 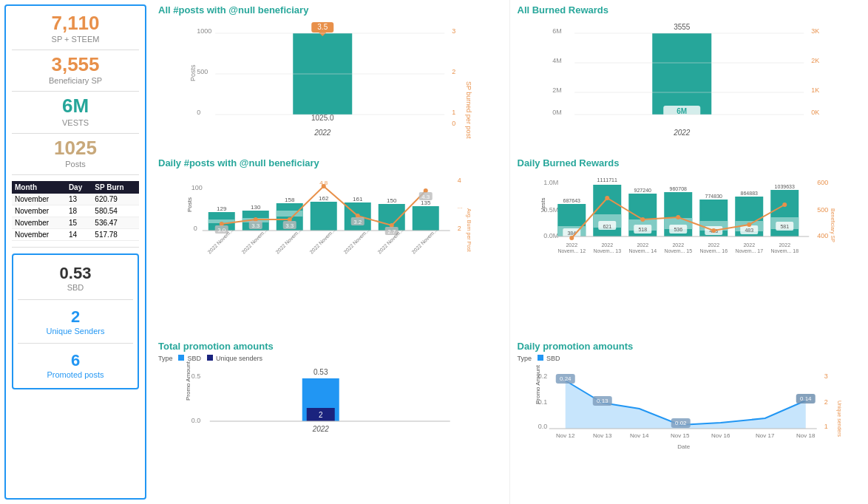 I want to click on svg-text: 0M, so click(x=557, y=112).